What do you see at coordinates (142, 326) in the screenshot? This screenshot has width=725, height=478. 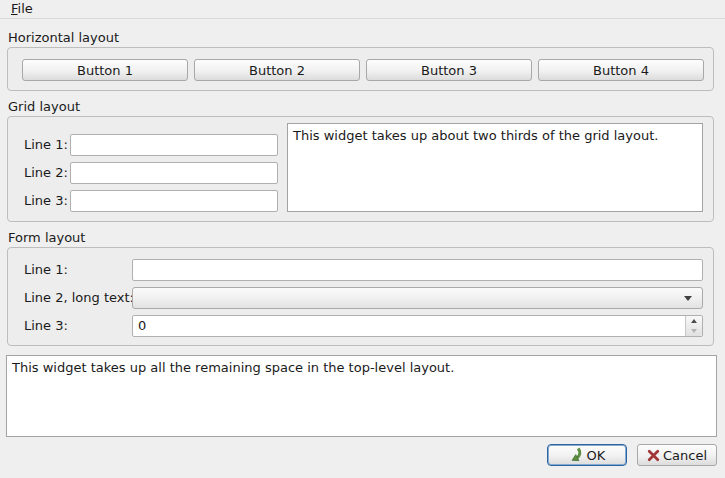 I see `spinbox-value: 0` at bounding box center [142, 326].